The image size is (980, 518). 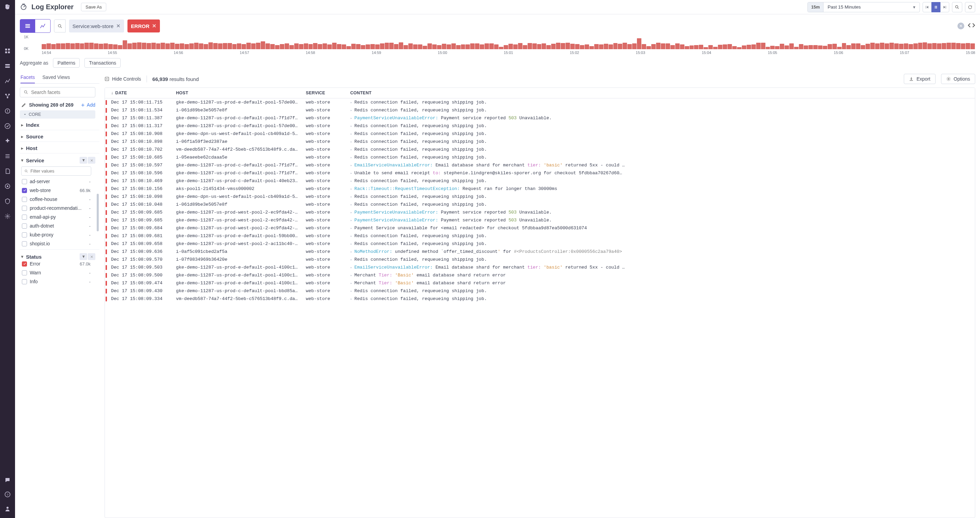 What do you see at coordinates (56, 226) in the screenshot?
I see `facet-item: auth-dotnet-` at bounding box center [56, 226].